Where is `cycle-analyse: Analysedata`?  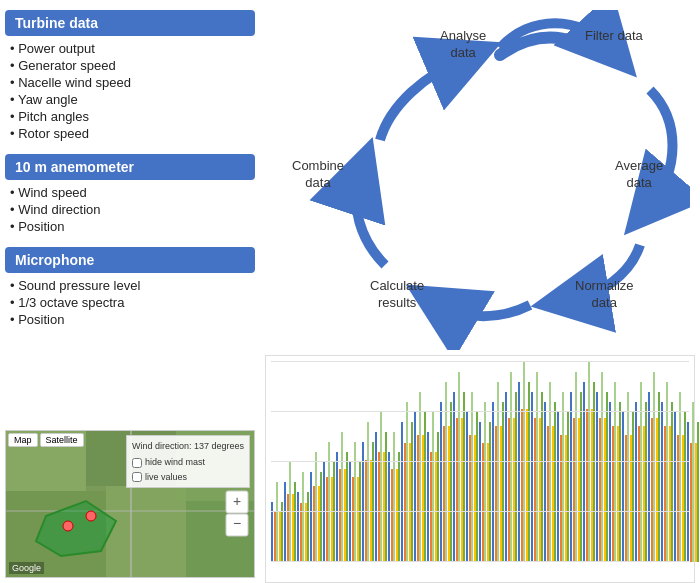 cycle-analyse: Analysedata is located at coordinates (463, 45).